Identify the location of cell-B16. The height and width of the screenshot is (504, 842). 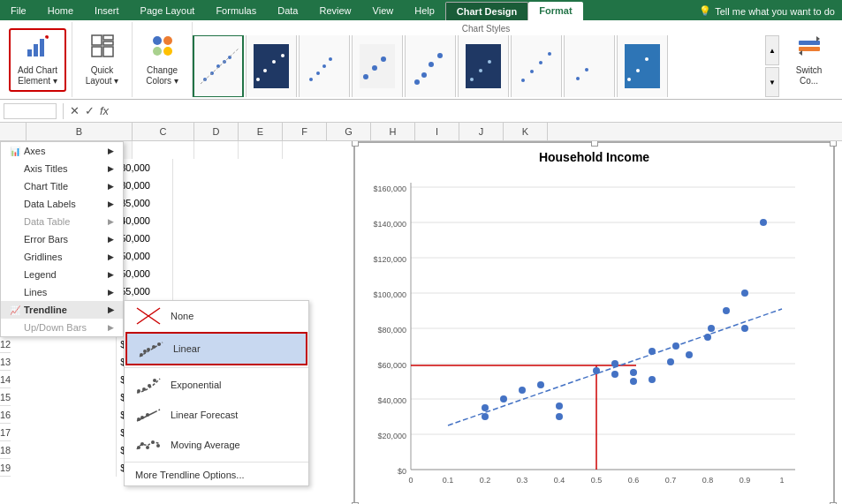
(64, 415).